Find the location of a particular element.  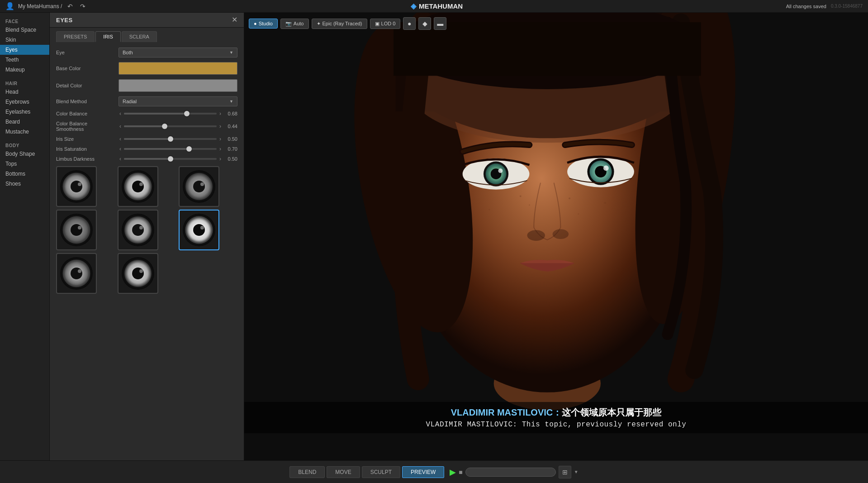

sidebar-item-eyebrows: Eyebrows is located at coordinates (24, 102).